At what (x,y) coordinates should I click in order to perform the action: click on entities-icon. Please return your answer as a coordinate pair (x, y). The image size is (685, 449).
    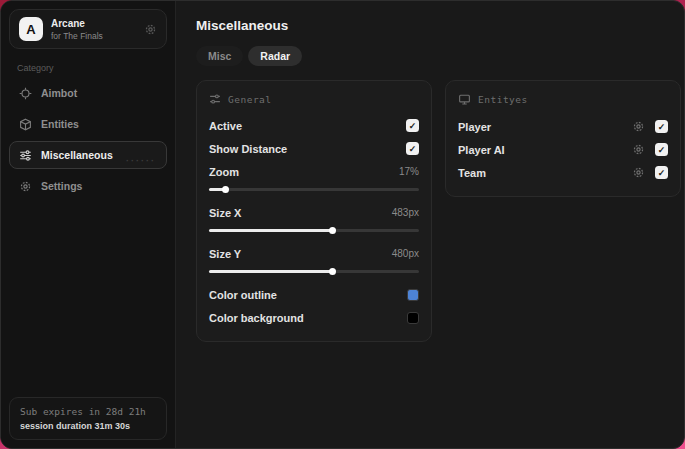
    Looking at the image, I should click on (26, 124).